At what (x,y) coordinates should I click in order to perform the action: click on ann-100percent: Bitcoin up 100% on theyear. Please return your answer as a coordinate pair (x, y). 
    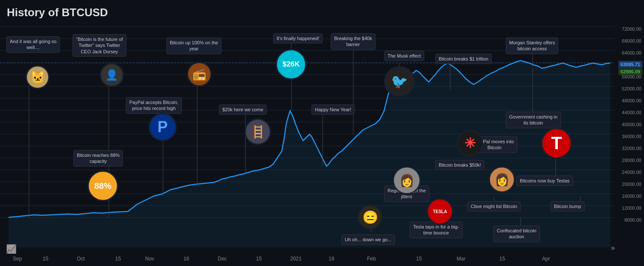
    Looking at the image, I should click on (194, 46).